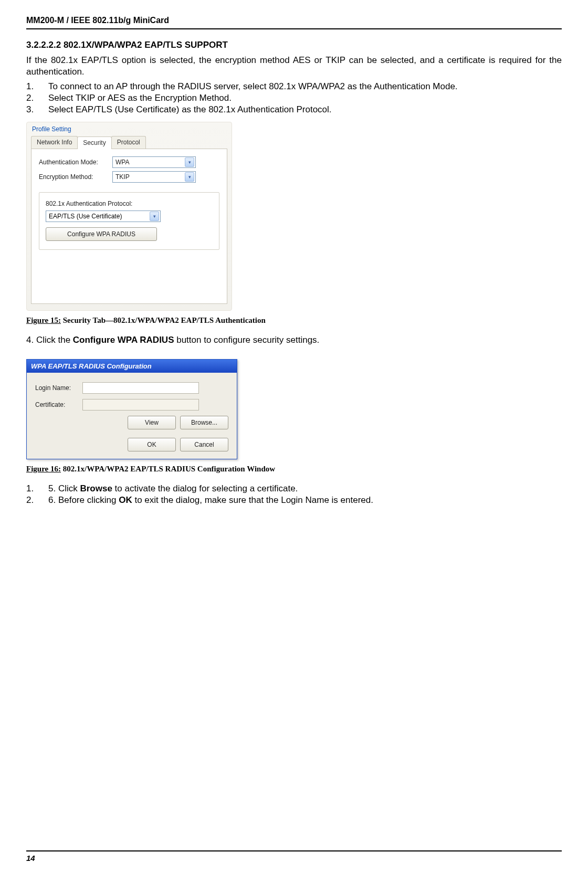  What do you see at coordinates (294, 857) in the screenshot?
I see `page-footer: 14` at bounding box center [294, 857].